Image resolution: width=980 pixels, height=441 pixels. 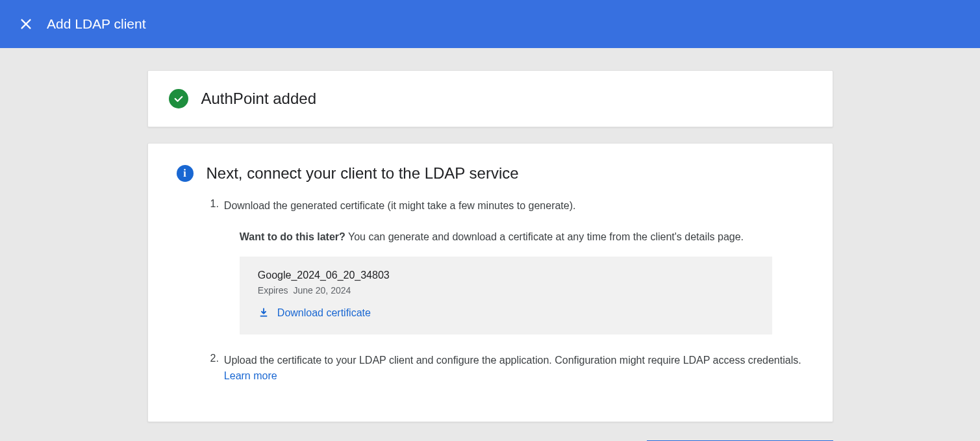 What do you see at coordinates (322, 290) in the screenshot?
I see `expires-date: June 20, 2024` at bounding box center [322, 290].